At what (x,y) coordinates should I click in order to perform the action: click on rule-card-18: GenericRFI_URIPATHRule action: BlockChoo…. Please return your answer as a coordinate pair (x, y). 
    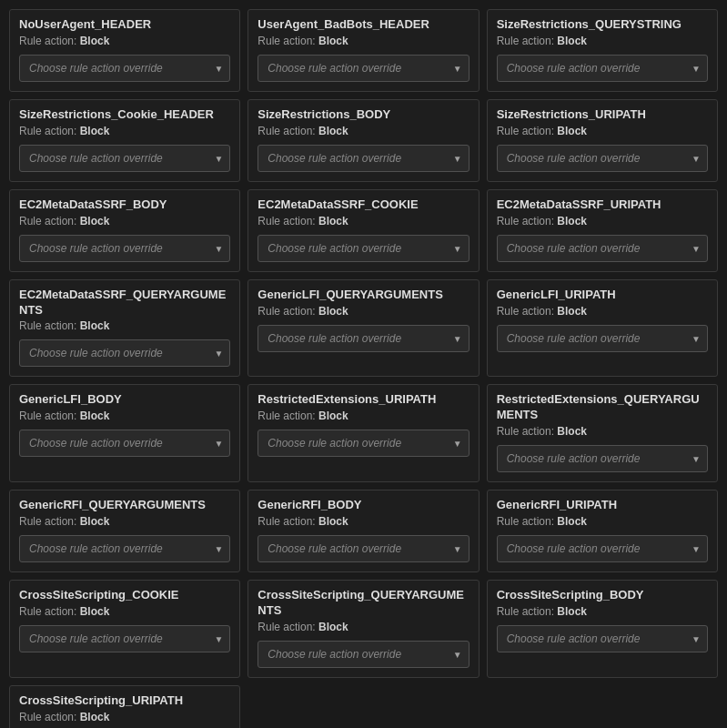
    Looking at the image, I should click on (602, 531).